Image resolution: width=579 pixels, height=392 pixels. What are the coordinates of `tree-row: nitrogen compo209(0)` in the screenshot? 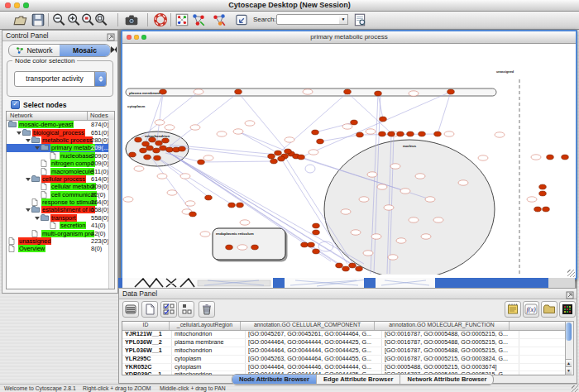 It's located at (60, 164).